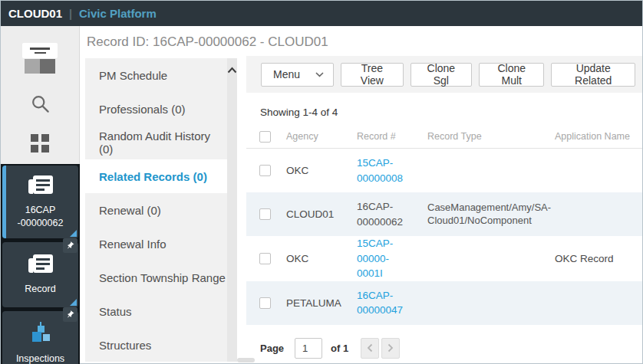 This screenshot has width=643, height=364. I want to click on column-header-record-type: Record Type, so click(485, 136).